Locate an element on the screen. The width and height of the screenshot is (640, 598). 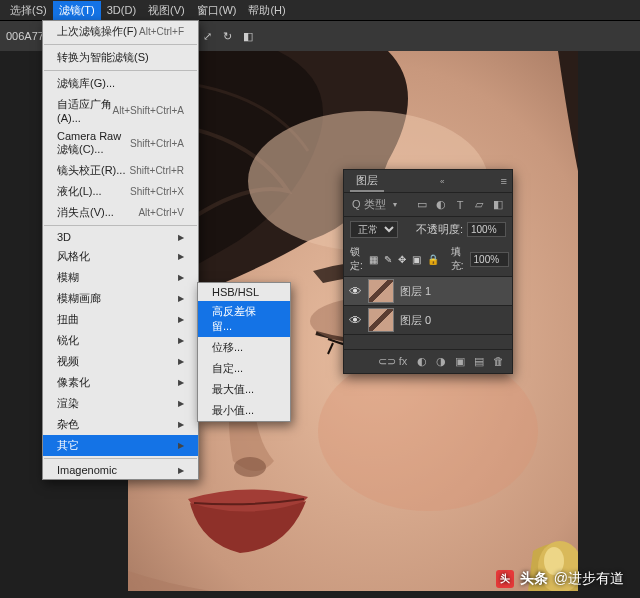
lock-all-icon: 🔒 is located at coordinates (433, 260).